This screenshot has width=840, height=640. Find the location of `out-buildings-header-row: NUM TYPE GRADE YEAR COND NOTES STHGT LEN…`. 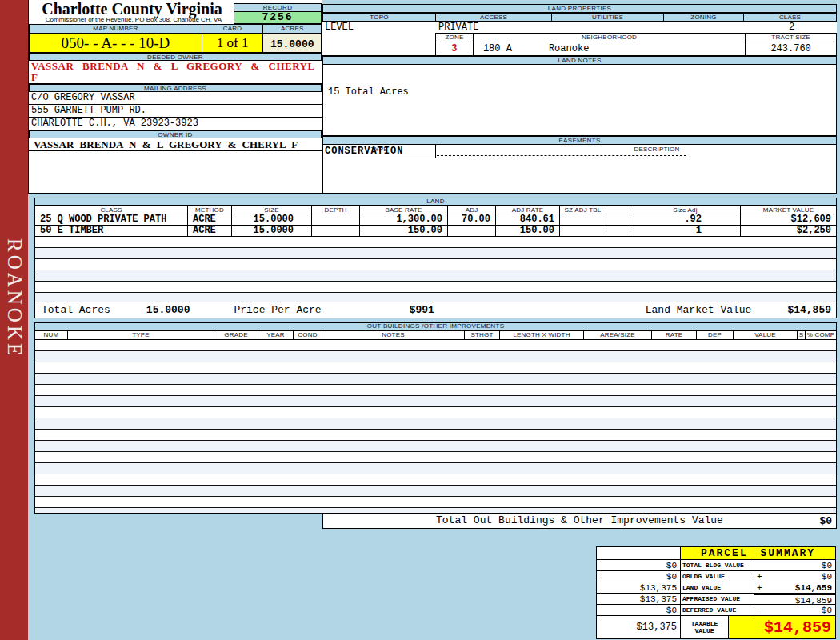

out-buildings-header-row: NUM TYPE GRADE YEAR COND NOTES STHGT LEN… is located at coordinates (435, 335).